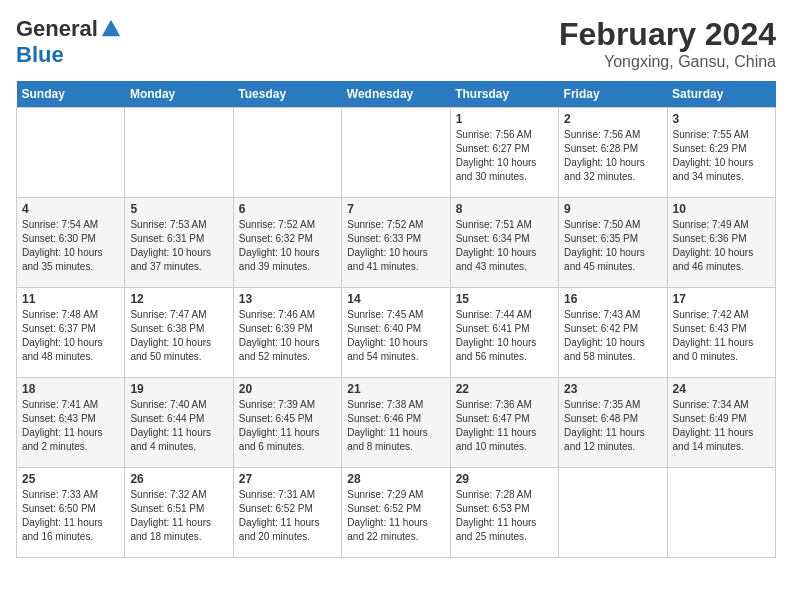 The height and width of the screenshot is (612, 792). Describe the element at coordinates (179, 333) in the screenshot. I see `calendar-cell: 12Sunrise: 7:47 AM Sunset: 6:38 PM Dayli…` at that location.